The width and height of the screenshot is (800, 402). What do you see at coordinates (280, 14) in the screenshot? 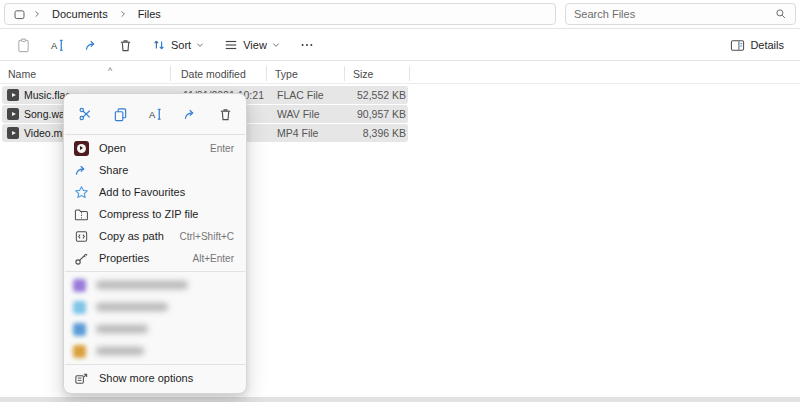
I see `address-bar: Documents Files` at bounding box center [280, 14].